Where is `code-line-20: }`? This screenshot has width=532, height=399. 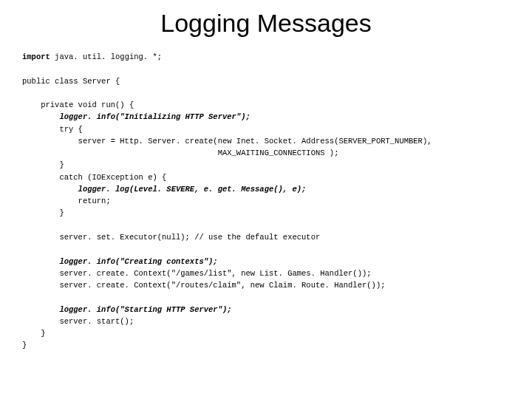
code-line-20: } is located at coordinates (24, 345).